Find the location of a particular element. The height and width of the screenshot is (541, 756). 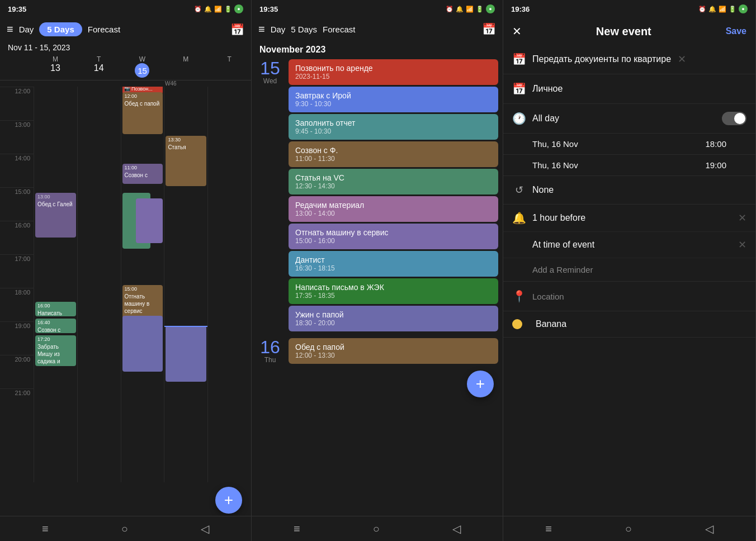

bottom-back-2: ◁ is located at coordinates (456, 529).